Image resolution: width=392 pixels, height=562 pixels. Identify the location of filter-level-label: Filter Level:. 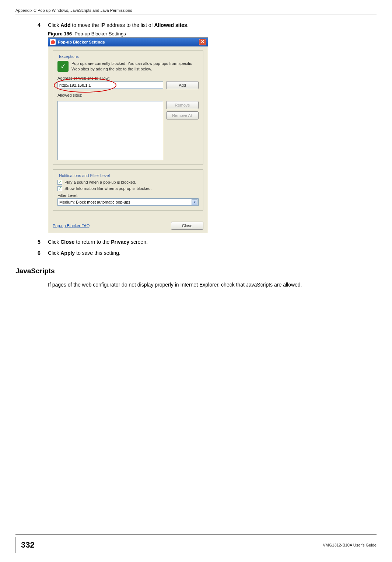
(128, 195).